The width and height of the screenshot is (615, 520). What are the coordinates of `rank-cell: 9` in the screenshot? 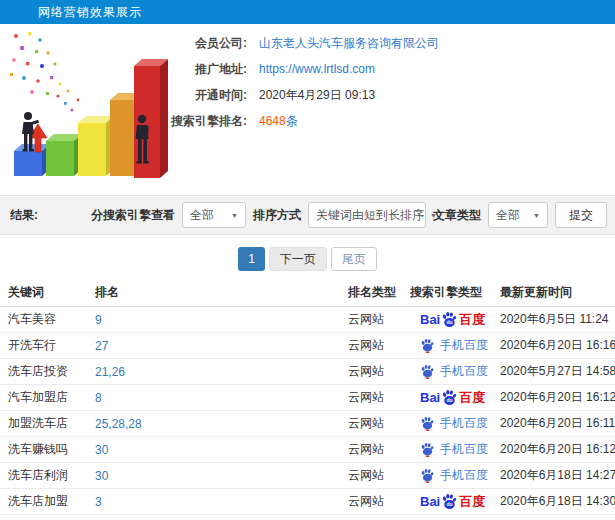 It's located at (222, 320).